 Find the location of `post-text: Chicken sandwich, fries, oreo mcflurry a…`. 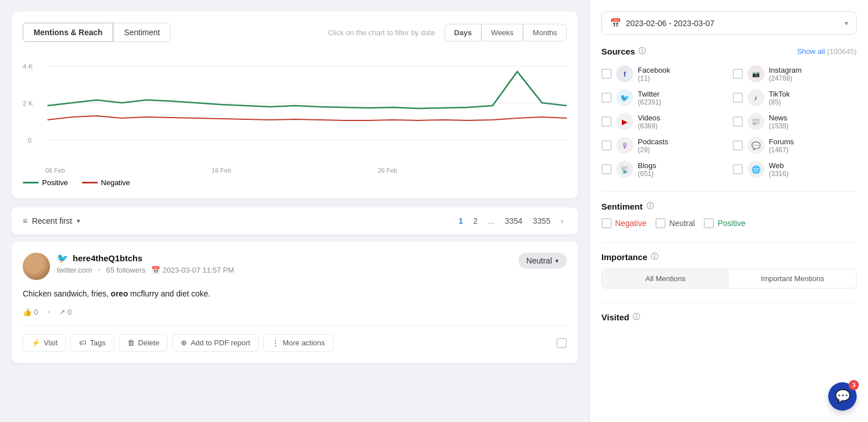

post-text: Chicken sandwich, fries, oreo mcflurry a… is located at coordinates (294, 294).